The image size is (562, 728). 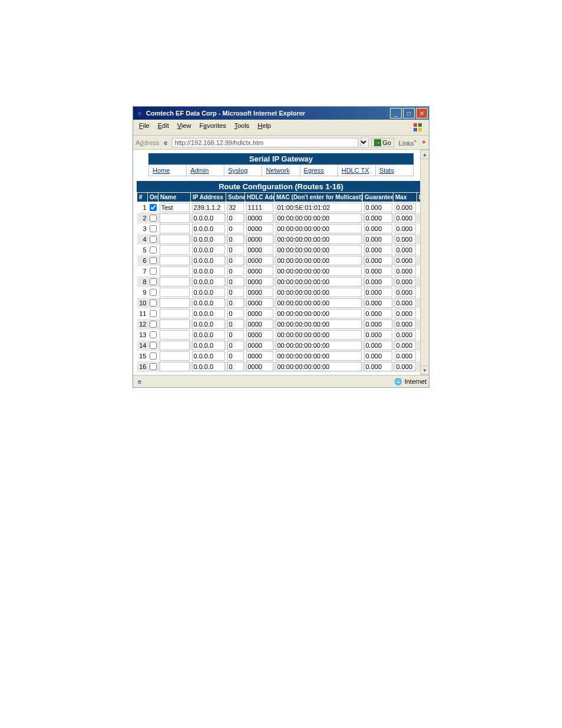 What do you see at coordinates (243, 170) in the screenshot?
I see `nav-syslog: Syslog` at bounding box center [243, 170].